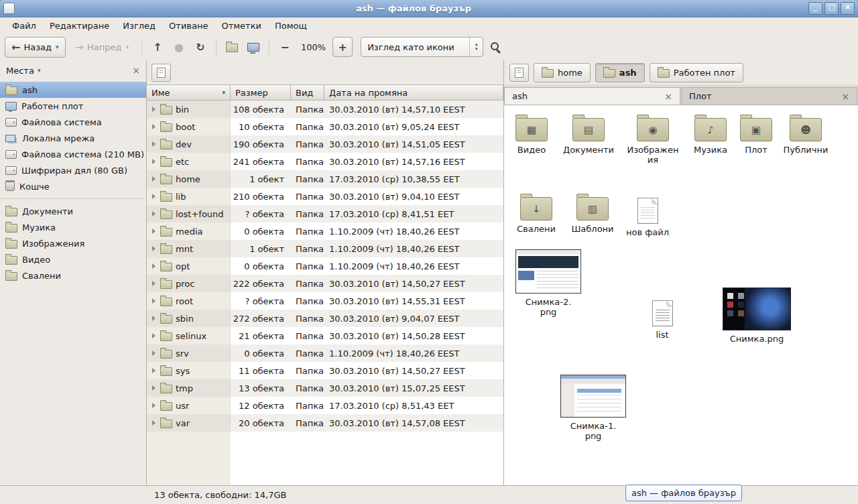 This screenshot has width=858, height=504. I want to click on menu-item: Изглед, so click(139, 25).